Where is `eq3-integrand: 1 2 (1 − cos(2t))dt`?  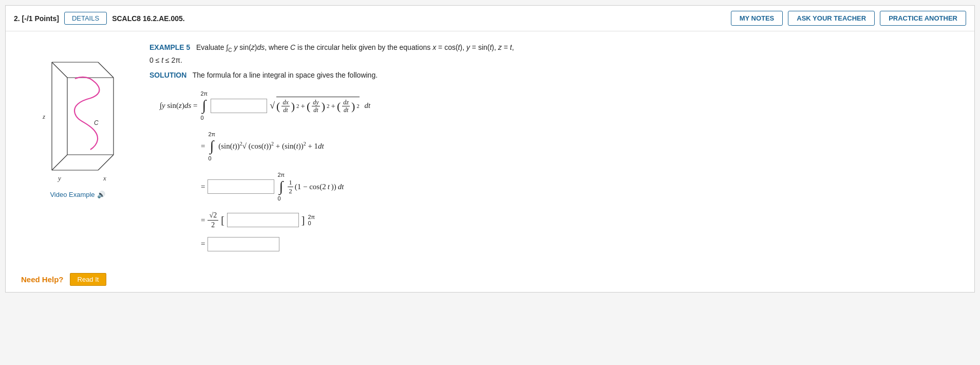
eq3-integrand: 1 2 (1 − cos(2t))dt is located at coordinates (315, 187).